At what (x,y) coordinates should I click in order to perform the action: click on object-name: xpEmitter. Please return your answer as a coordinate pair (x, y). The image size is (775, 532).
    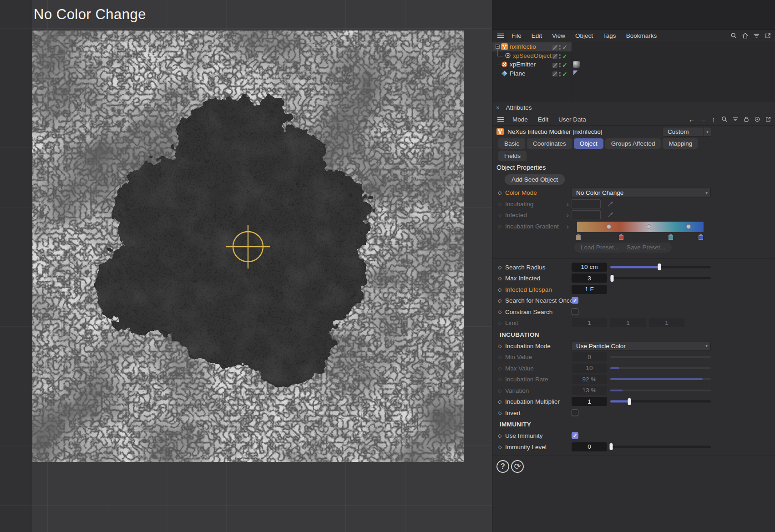
    Looking at the image, I should click on (522, 65).